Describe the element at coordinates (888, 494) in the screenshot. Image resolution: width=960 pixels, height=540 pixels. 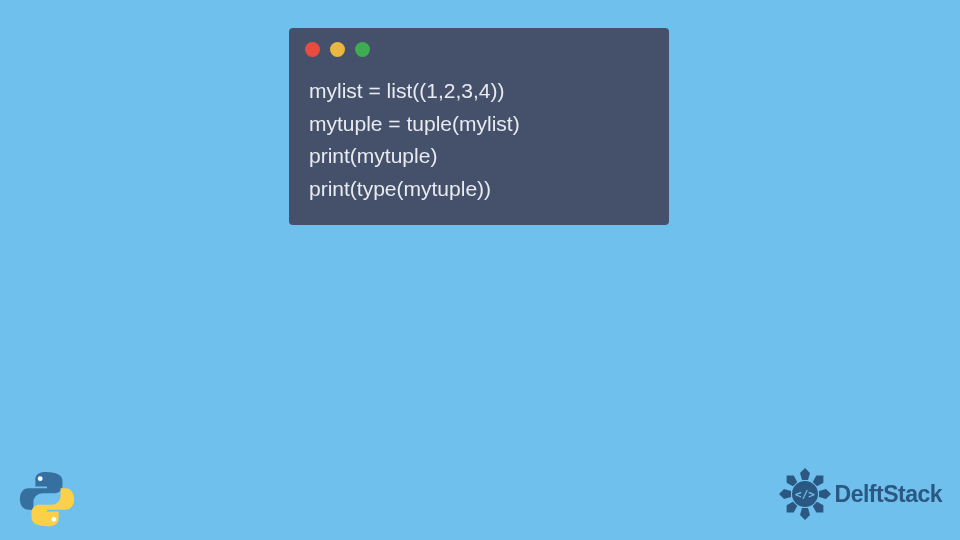
I see `delftstack-text: DelftStack` at that location.